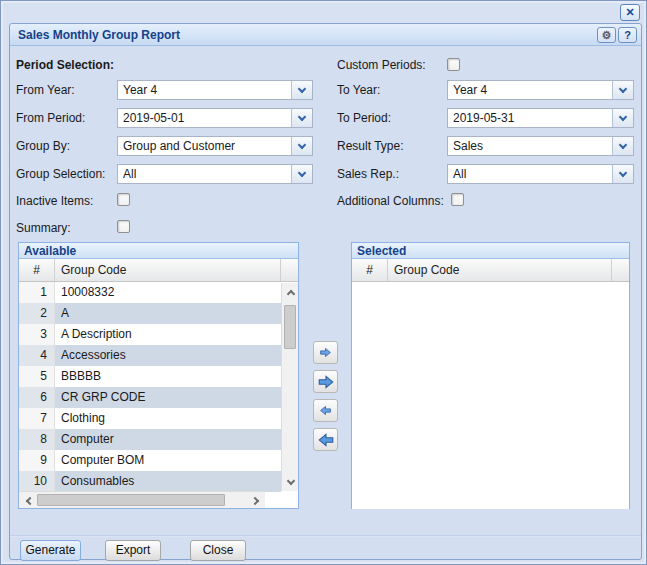  I want to click on summary-checkbox, so click(124, 226).